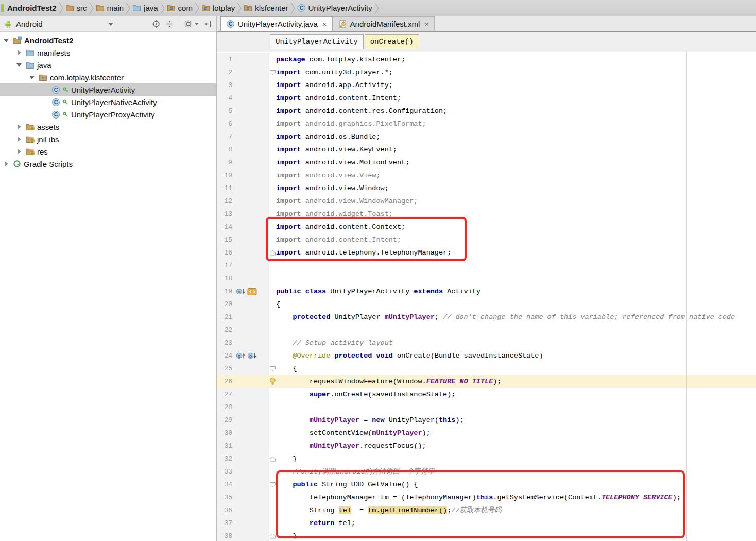 The width and height of the screenshot is (756, 541). Describe the element at coordinates (108, 114) in the screenshot. I see `tree-item-unityplayerproxyactivity: CUnityPlayerProxyActivity` at that location.